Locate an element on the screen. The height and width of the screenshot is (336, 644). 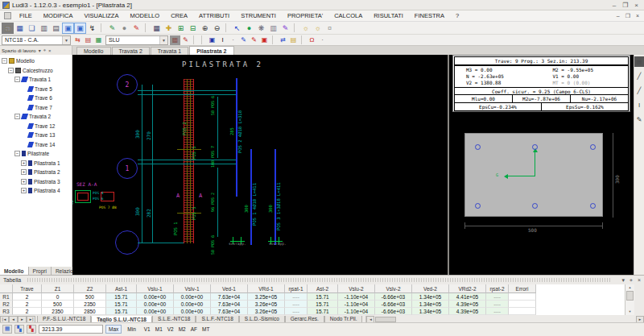
column-header-Vslu-1: Vslu-1 is located at coordinates (155, 288).